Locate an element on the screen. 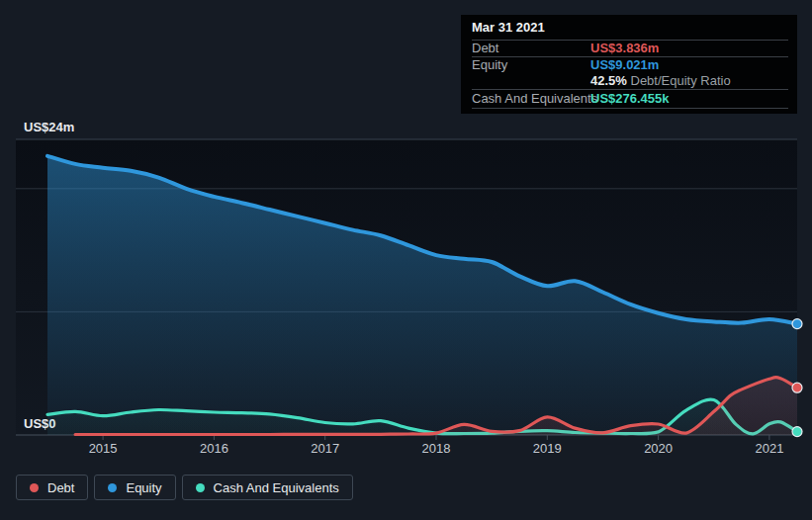  y-axis-max-label: US$24m is located at coordinates (49, 127).